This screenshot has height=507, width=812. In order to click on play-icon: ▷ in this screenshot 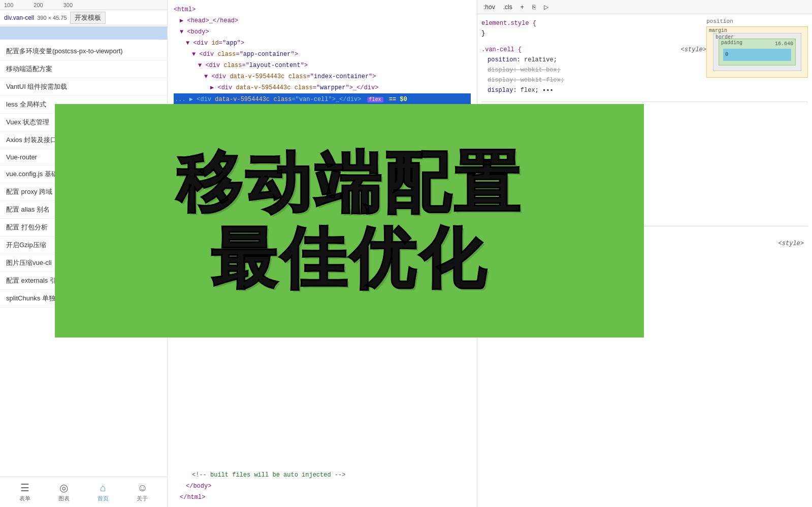, I will do `click(546, 7)`.